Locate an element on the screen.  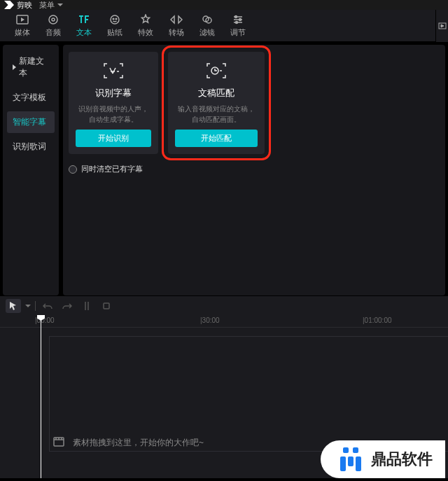
tab-filter: 滤镜 is located at coordinates (207, 25).